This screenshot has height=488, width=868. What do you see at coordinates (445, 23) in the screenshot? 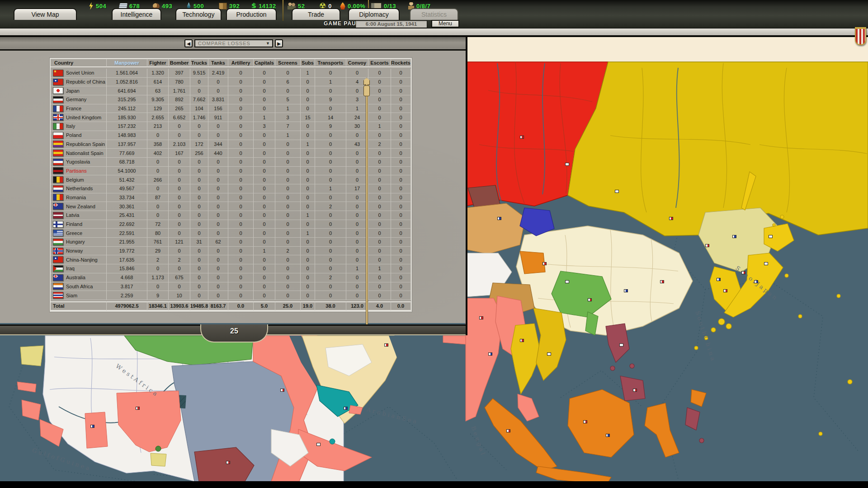
I see `menu-button: Menu` at bounding box center [445, 23].